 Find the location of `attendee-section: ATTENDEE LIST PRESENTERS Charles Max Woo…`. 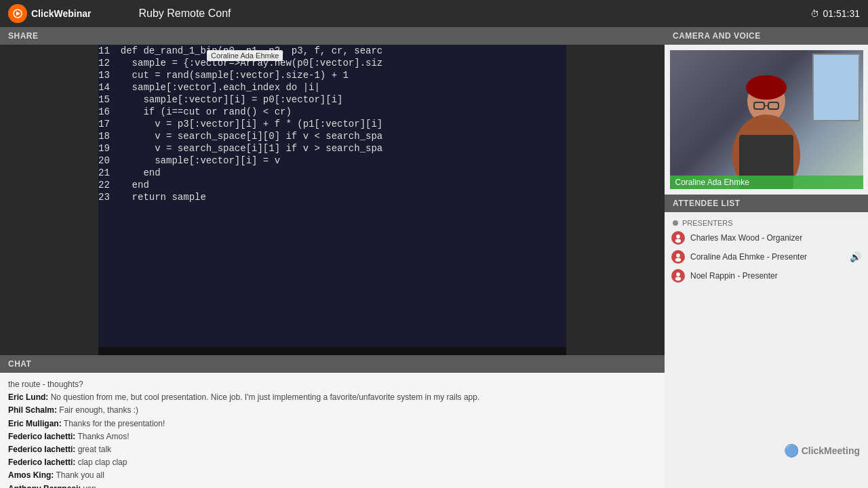

attendee-section: ATTENDEE LIST PRESENTERS Charles Max Woo… is located at coordinates (766, 268).